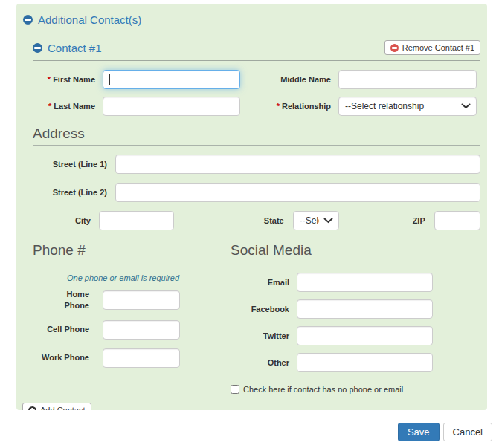  Describe the element at coordinates (70, 193) in the screenshot. I see `street2-label: Street (Line 2)` at that location.